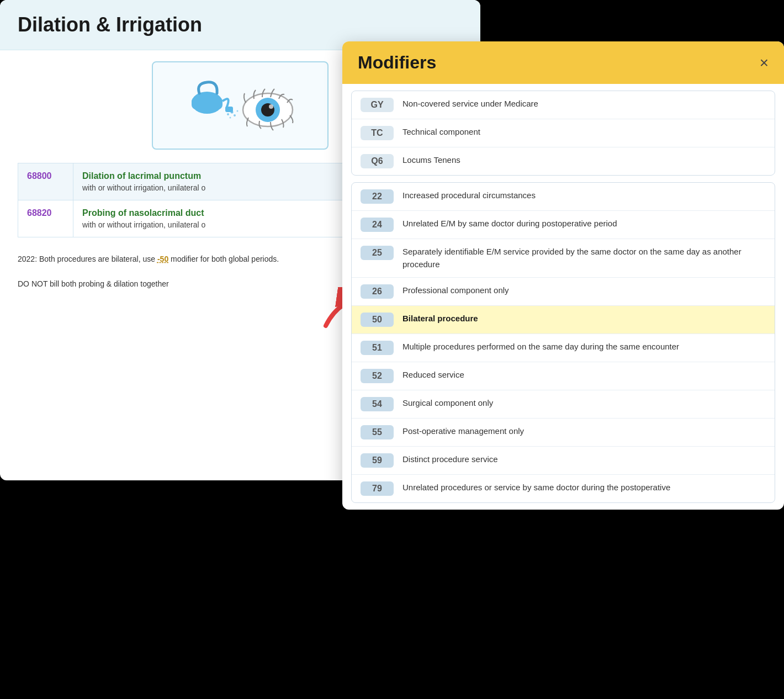  Describe the element at coordinates (563, 105) in the screenshot. I see `modifier-row-gy: GY Non-covered service under Medicare` at that location.